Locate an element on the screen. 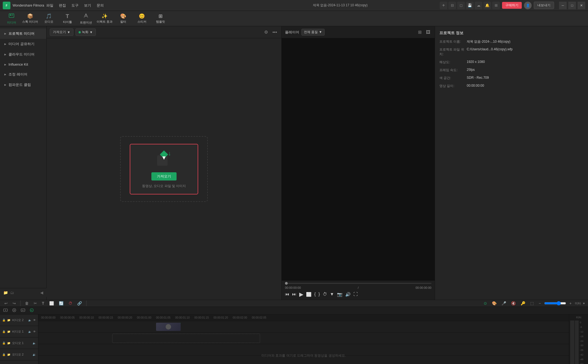 Image resolution: width=588 pixels, height=364 pixels. menu-file: 파일 is located at coordinates (50, 5).